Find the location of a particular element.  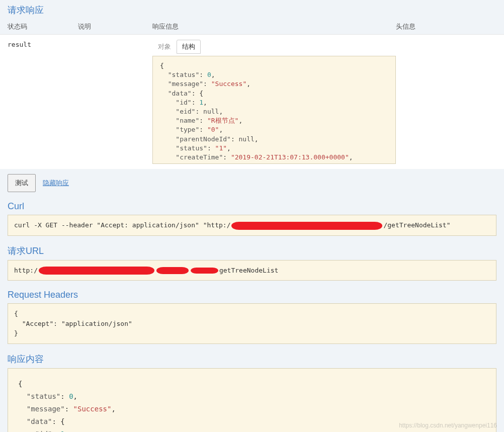

col-header-info: 头信息 is located at coordinates (446, 27).